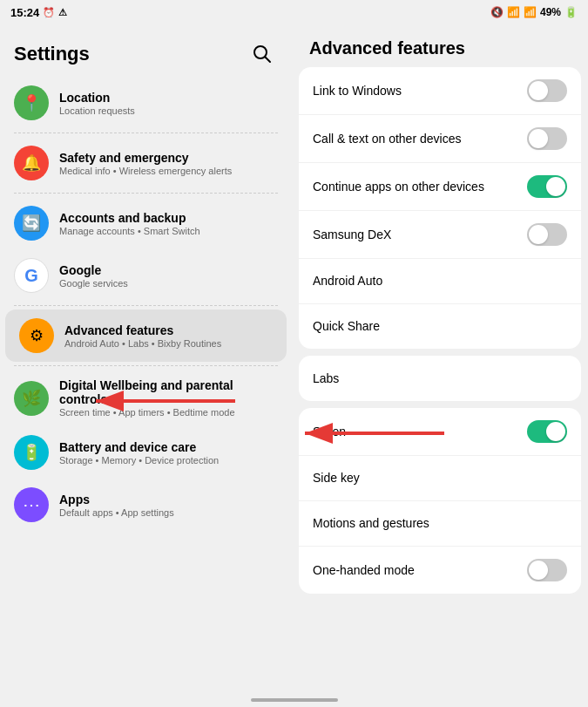  Describe the element at coordinates (440, 45) in the screenshot. I see `advanced-features-title: Advanced features` at that location.